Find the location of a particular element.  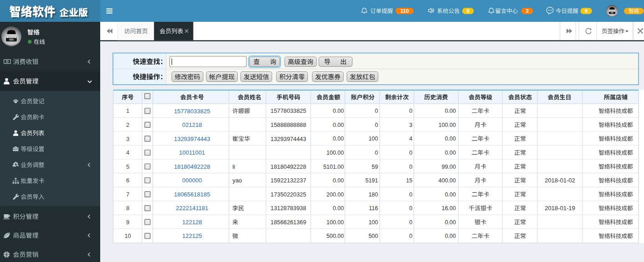

svg-text: 110 is located at coordinates (404, 11).